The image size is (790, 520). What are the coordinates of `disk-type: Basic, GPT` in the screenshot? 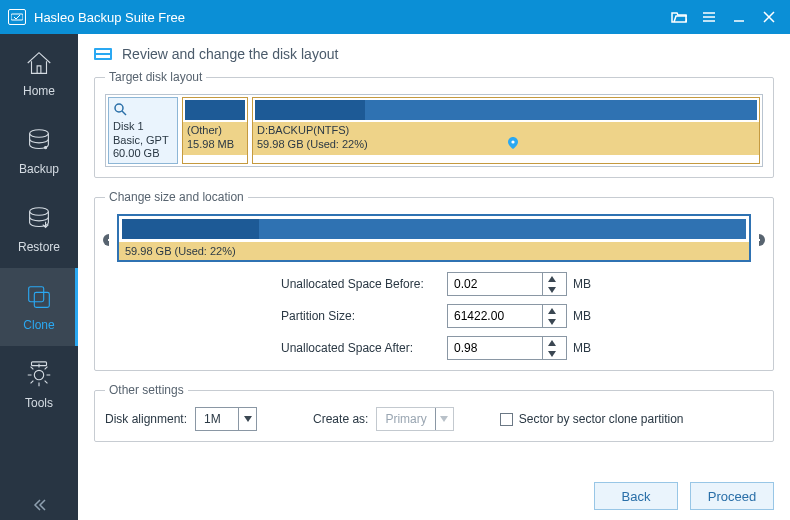 It's located at (143, 141).